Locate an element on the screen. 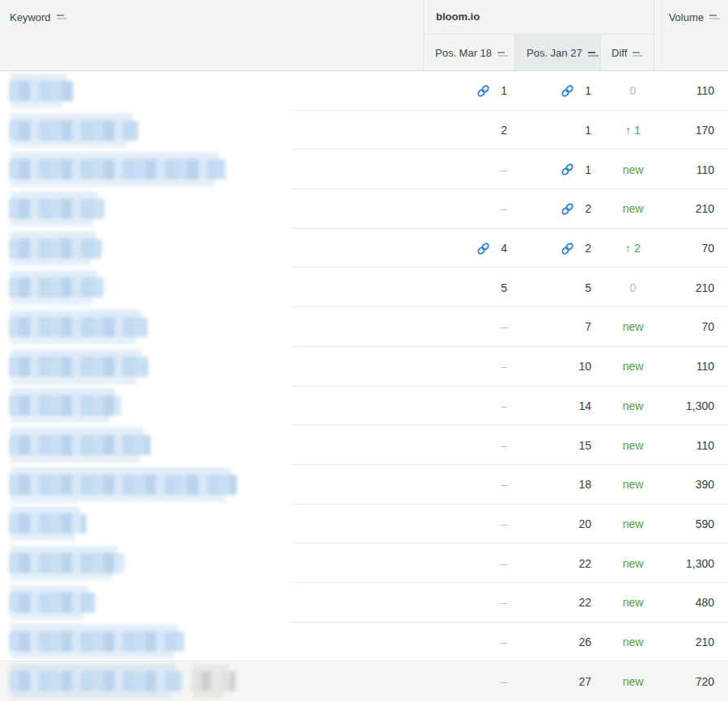  position-value: 10 is located at coordinates (585, 366).